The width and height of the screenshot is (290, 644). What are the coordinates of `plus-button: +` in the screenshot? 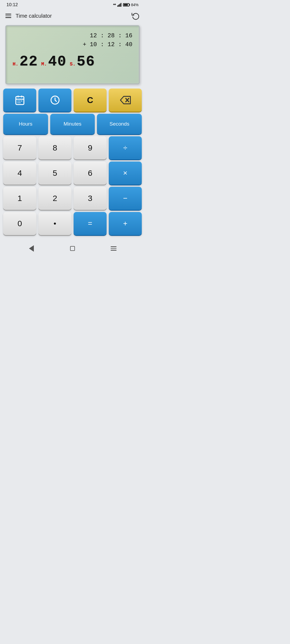 It's located at (125, 224).